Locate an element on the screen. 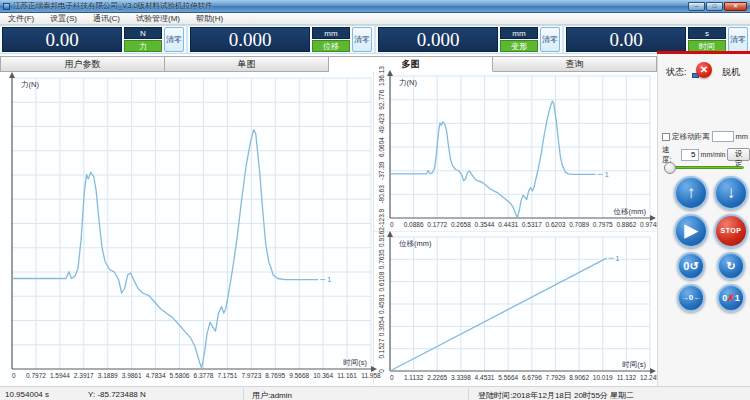 This screenshot has height=400, width=750. svg-text: 0.7972 is located at coordinates (36, 376).